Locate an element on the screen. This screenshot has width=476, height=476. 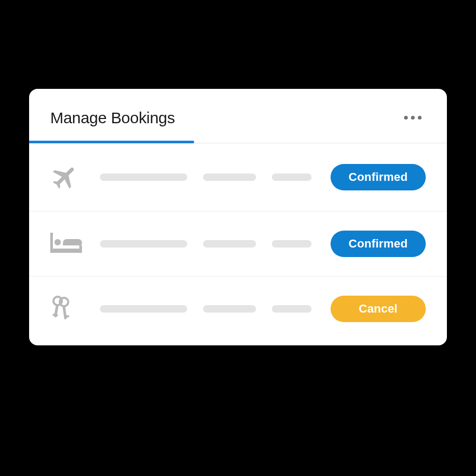
airplane-icon is located at coordinates (67, 177).